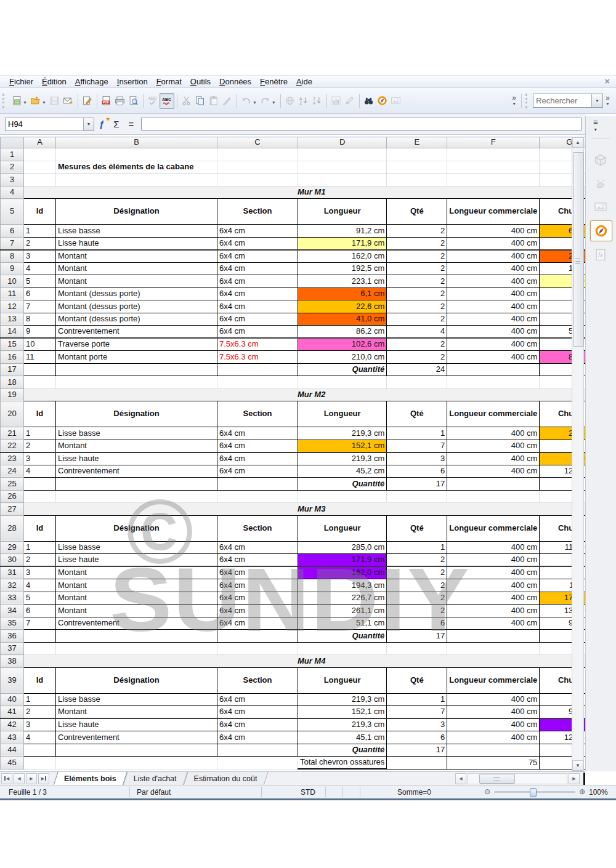 The width and height of the screenshot is (616, 868). I want to click on row-header: 1, so click(12, 155).